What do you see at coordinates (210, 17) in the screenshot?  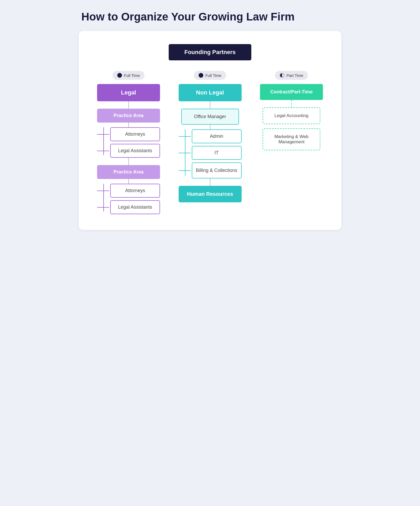 I see `page-title: How to Organize Your Growing Law Firm` at bounding box center [210, 17].